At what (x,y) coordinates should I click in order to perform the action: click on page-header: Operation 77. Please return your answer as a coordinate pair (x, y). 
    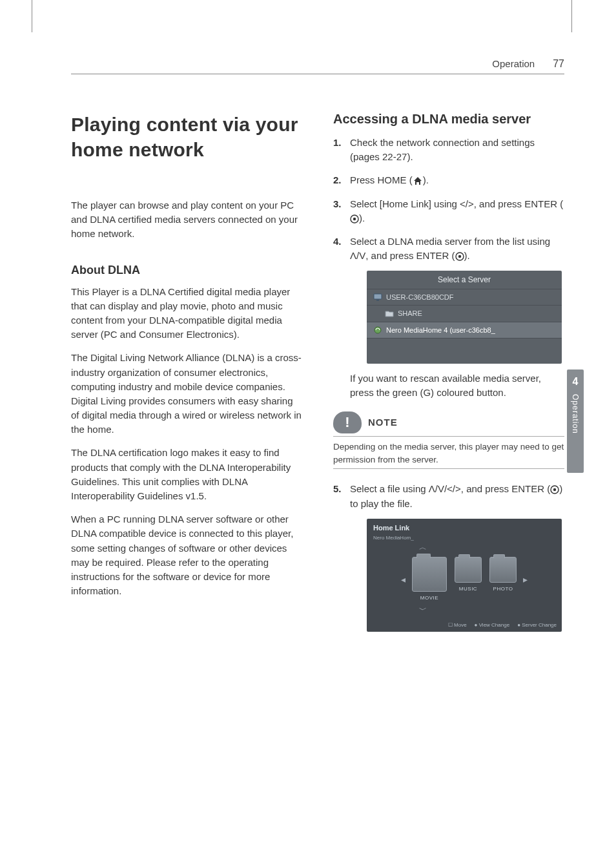
    Looking at the image, I should click on (318, 66).